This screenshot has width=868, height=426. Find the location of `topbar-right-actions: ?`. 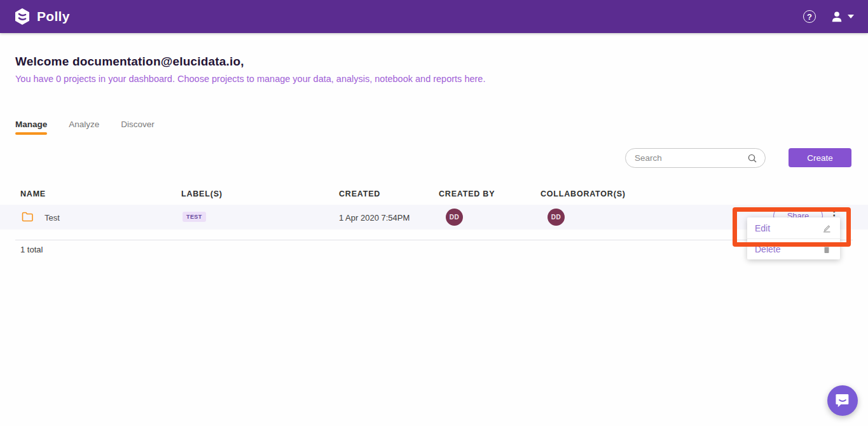

topbar-right-actions: ? is located at coordinates (829, 17).